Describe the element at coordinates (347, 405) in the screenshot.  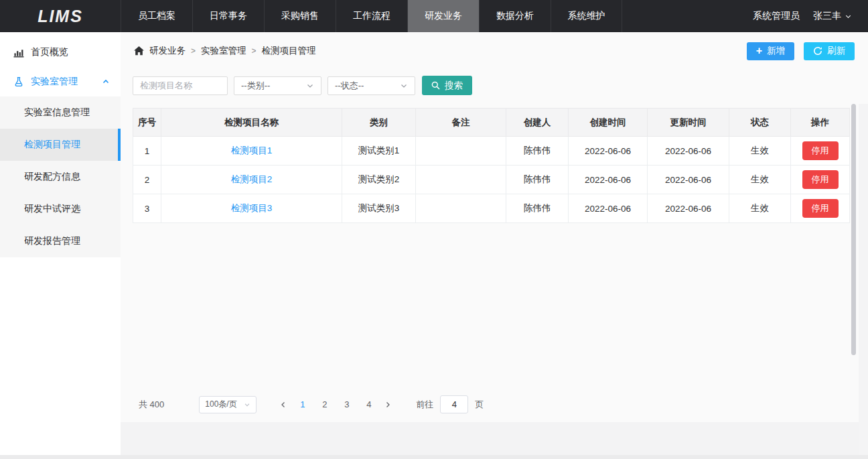
I see `page-number-3: 3` at that location.